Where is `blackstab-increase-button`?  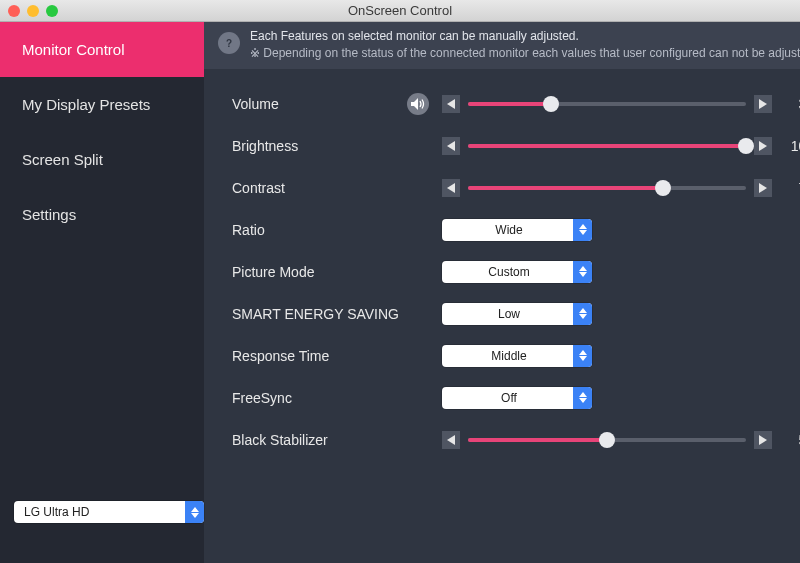 blackstab-increase-button is located at coordinates (763, 440).